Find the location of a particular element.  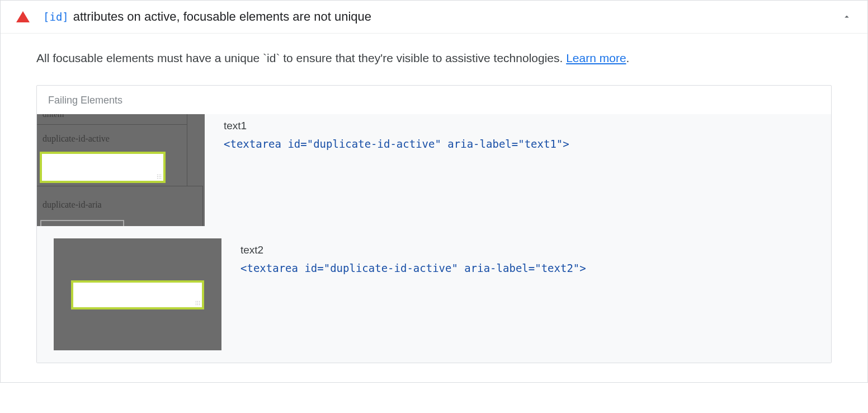

failing-item-label: text1 is located at coordinates (527, 126).